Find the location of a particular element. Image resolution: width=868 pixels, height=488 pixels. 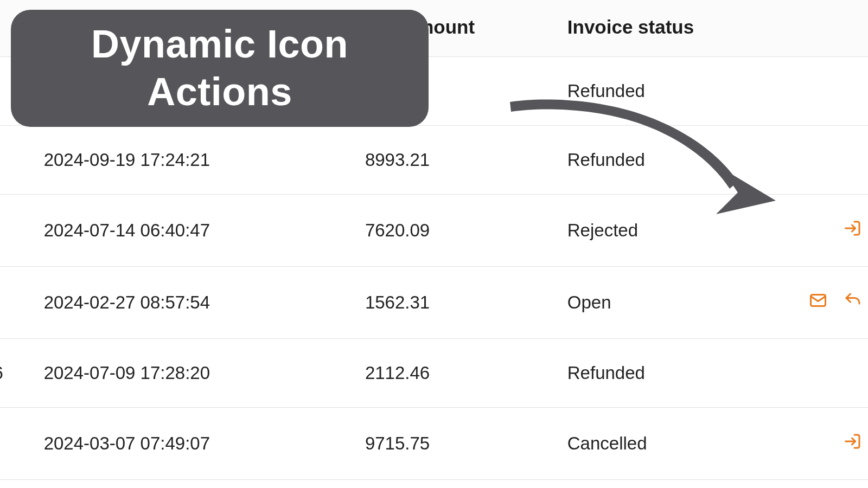

cell-date: 2024-07-14 06:40:47 is located at coordinates (194, 231).